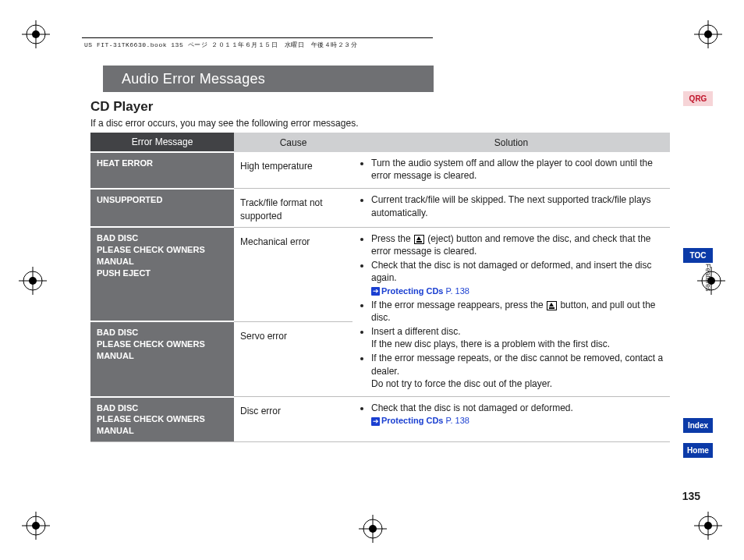 The image size is (744, 560). Describe the element at coordinates (257, 37) in the screenshot. I see `header-rule` at that location.